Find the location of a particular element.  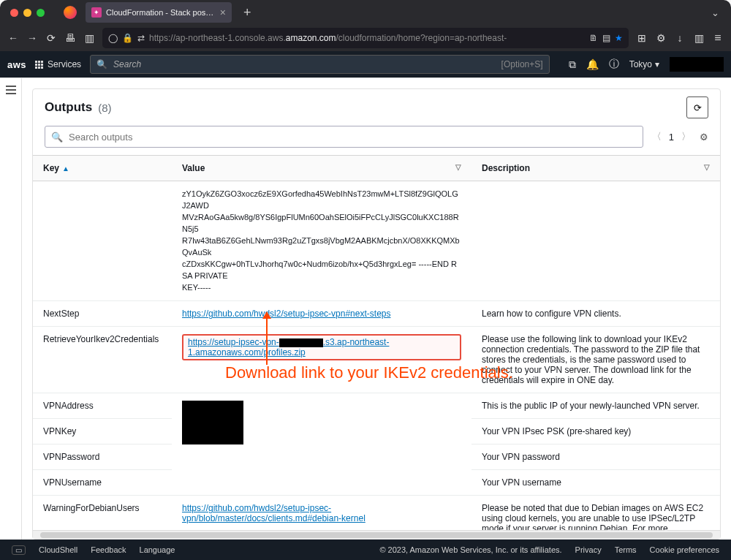

browser-toolbar: ← → ⟳ 🖶 ▥ ◯ 🔒 ⇄ https://ap-northeast-1.c… is located at coordinates (366, 38).